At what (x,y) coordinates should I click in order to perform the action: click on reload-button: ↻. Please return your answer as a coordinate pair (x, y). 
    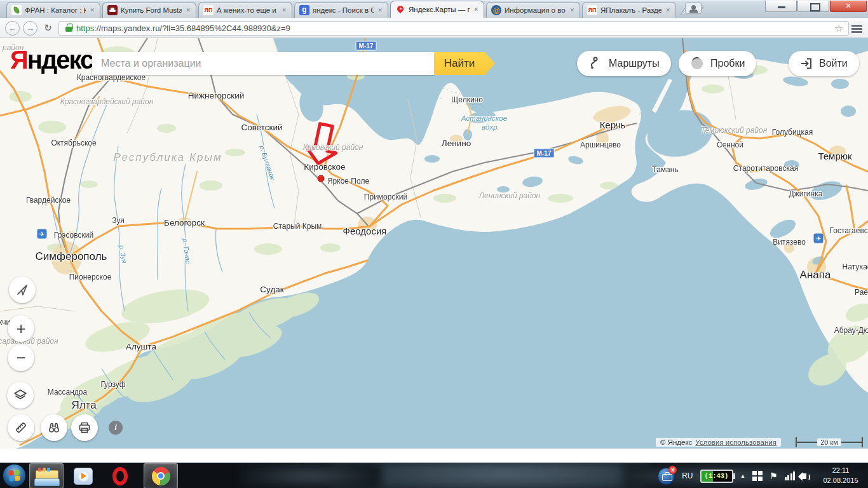
    Looking at the image, I should click on (48, 28).